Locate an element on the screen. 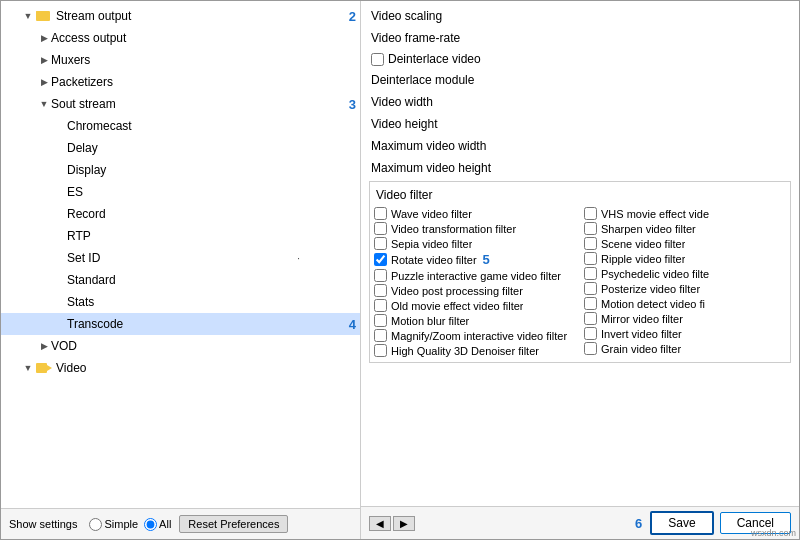 The image size is (800, 540). filter-right-col: VHS movie effect vide Sharpen video filt… is located at coordinates (685, 282).